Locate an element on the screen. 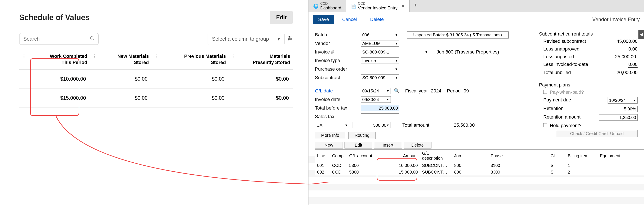 Image resolution: width=644 pixels, height=205 pixels. col-work-completed: ⋮Work CompletedThis Period is located at coordinates (54, 59).